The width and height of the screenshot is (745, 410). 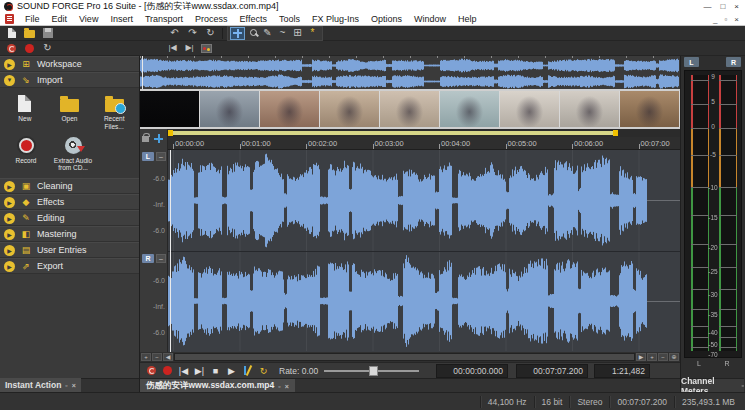 What do you see at coordinates (172, 48) in the screenshot?
I see `go-to-start-icon: |◀` at bounding box center [172, 48].